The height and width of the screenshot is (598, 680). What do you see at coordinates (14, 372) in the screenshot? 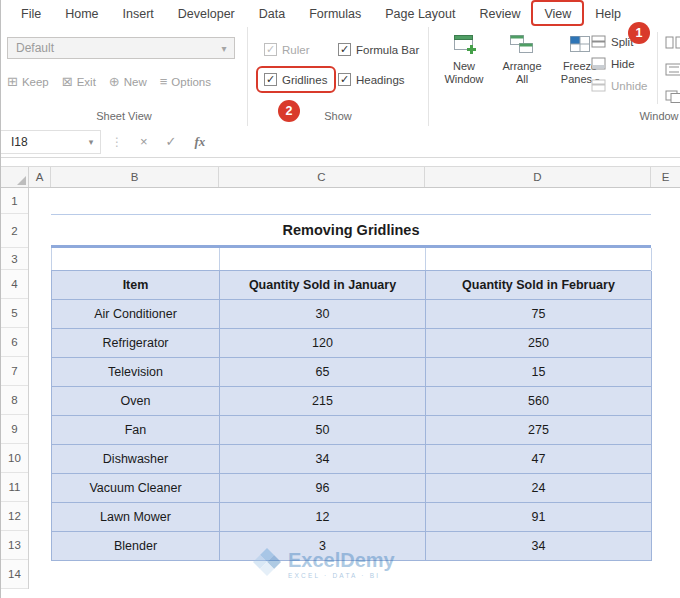
I see `row-header-7: 7` at bounding box center [14, 372].